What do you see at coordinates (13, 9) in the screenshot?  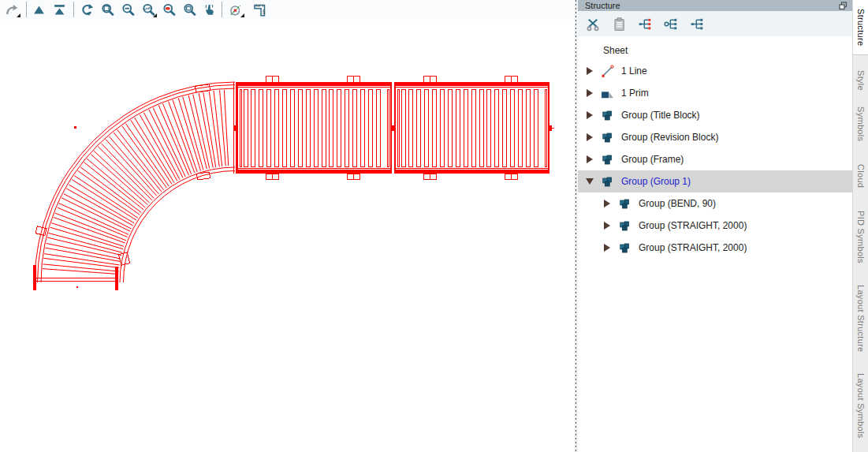 I see `redo-arrow-icon` at bounding box center [13, 9].